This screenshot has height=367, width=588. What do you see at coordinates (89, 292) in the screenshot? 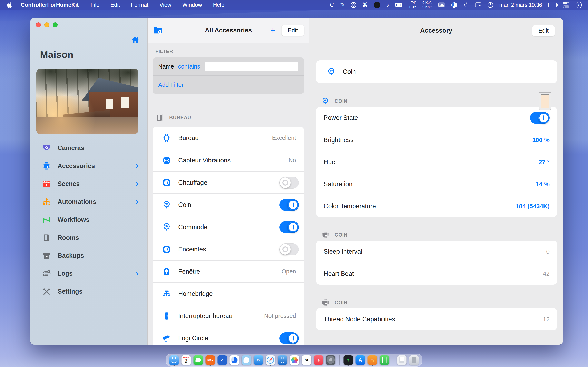
I see `sidebar-item-settings: Settings` at bounding box center [89, 292].